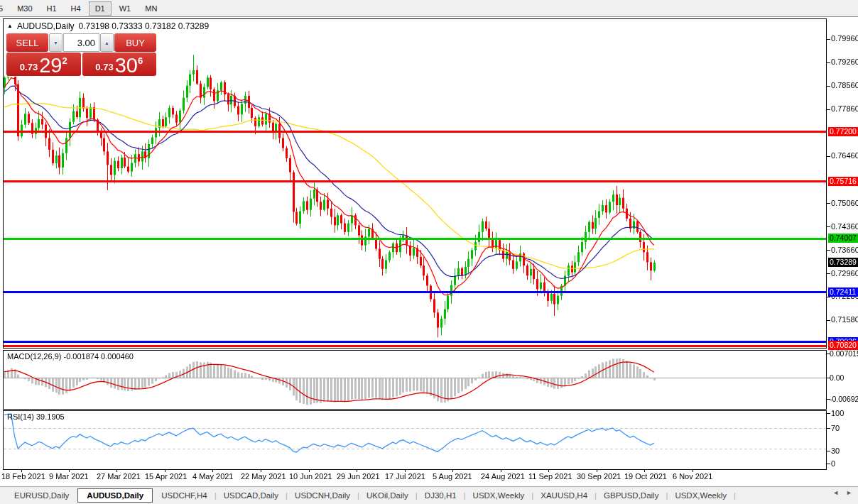 The image size is (858, 504). I want to click on chart-tab-bar: EURUSD,DailyAUDUSD,DailyUSDCHF,H4|USDCAD…, so click(429, 495).